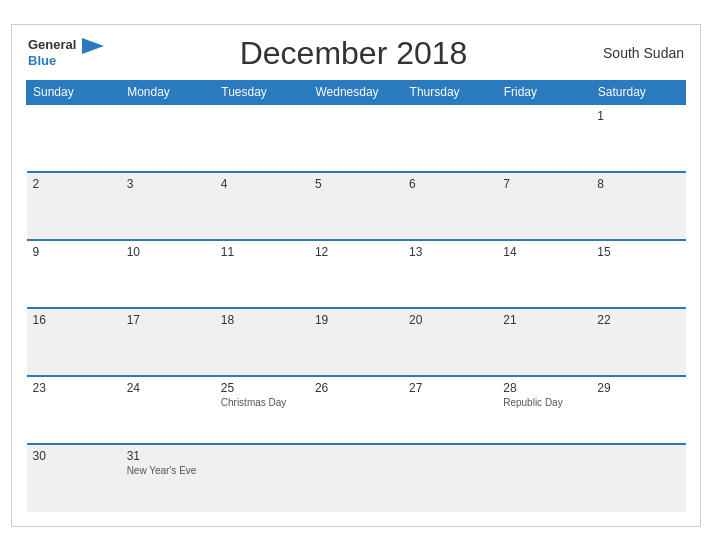  I want to click on weekday-header-wednesday: Wednesday, so click(356, 92).